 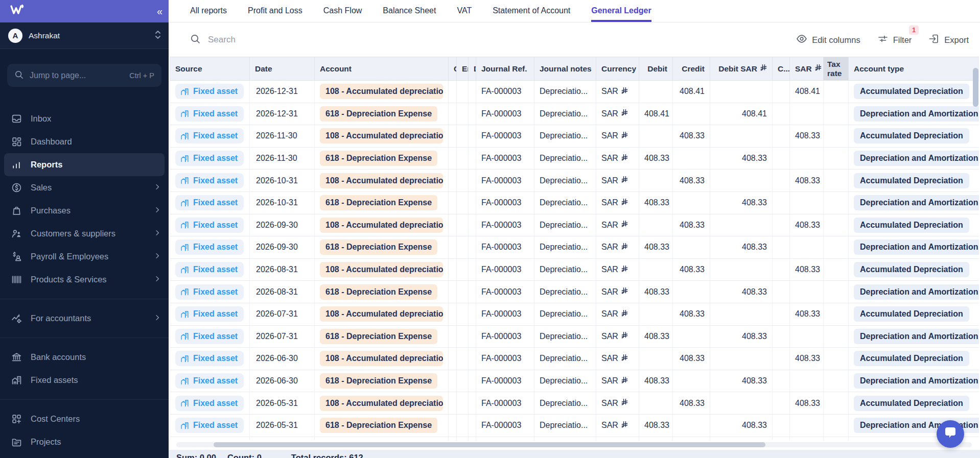 I want to click on chevron-updown-icon, so click(x=158, y=36).